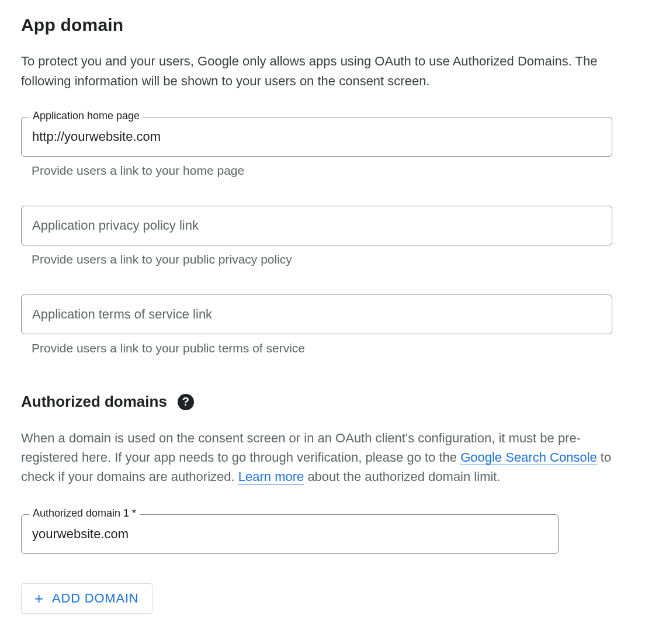  I want to click on privacy-policy-input, so click(317, 226).